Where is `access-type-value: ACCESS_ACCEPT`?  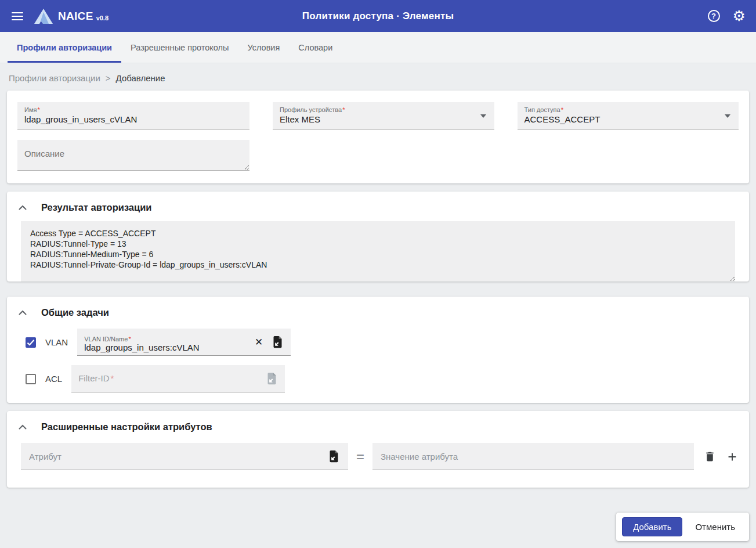 access-type-value: ACCESS_ACCEPT is located at coordinates (628, 118).